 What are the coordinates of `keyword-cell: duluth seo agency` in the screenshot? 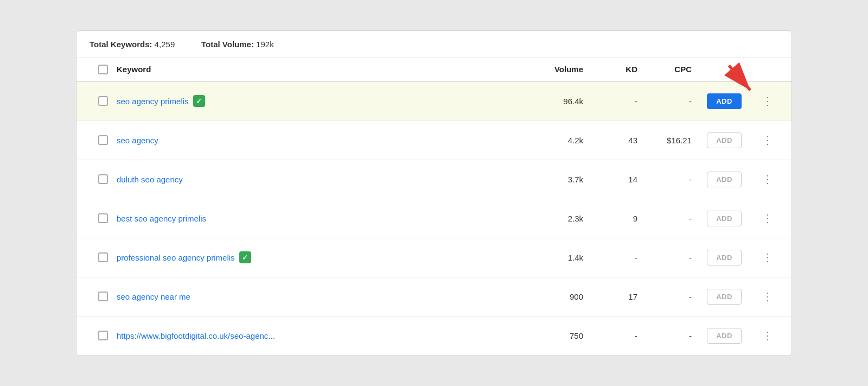 It's located at (317, 179).